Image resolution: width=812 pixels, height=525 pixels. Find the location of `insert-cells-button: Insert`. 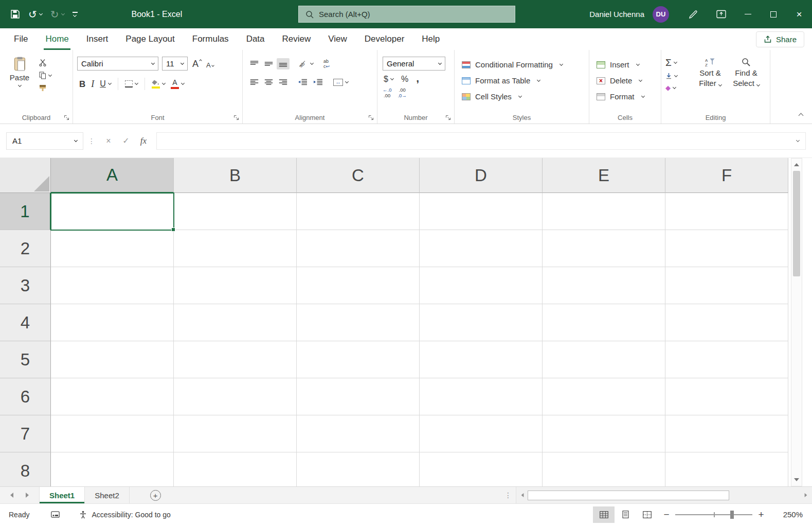

insert-cells-button: Insert is located at coordinates (625, 65).